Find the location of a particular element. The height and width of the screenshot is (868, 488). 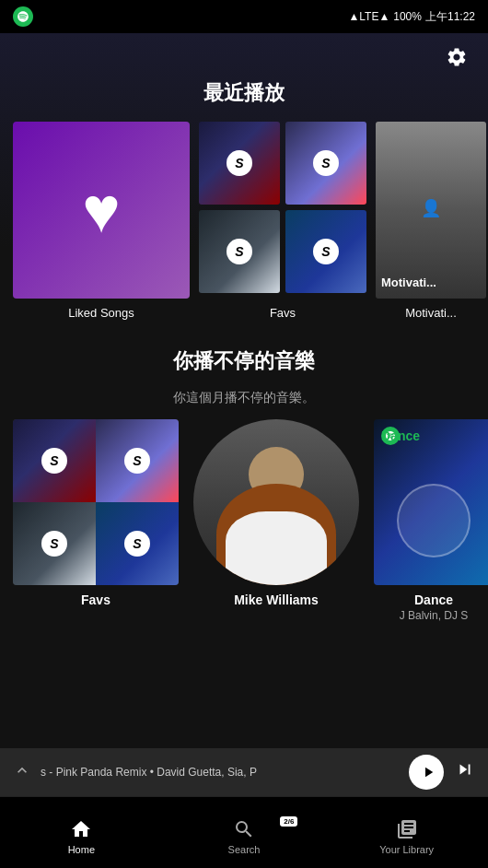

library-label: Your Library is located at coordinates (407, 850).